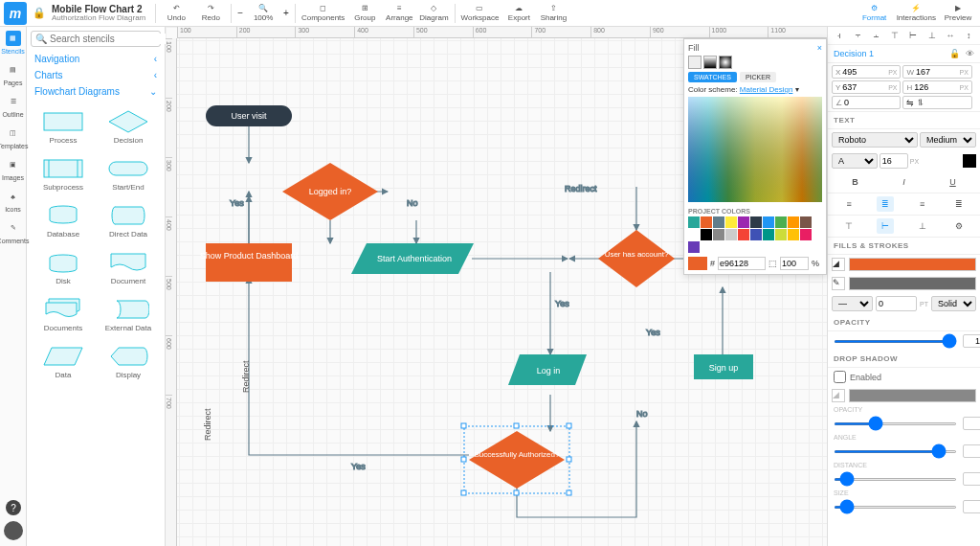  I want to click on components-button: ◻Components, so click(323, 13).